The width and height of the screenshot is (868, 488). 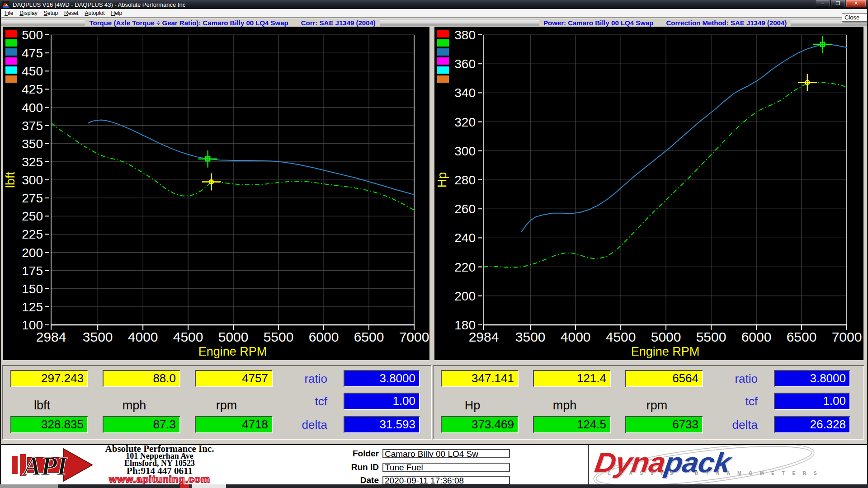 What do you see at coordinates (434, 14) in the screenshot?
I see `menu-bar: FileDisplaySetupResetAutoplotHelp` at bounding box center [434, 14].